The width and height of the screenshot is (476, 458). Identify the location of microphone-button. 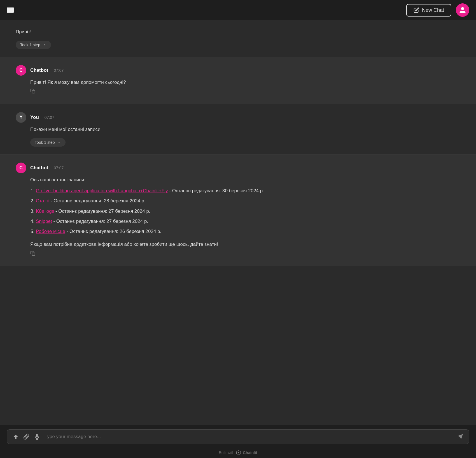
(37, 437).